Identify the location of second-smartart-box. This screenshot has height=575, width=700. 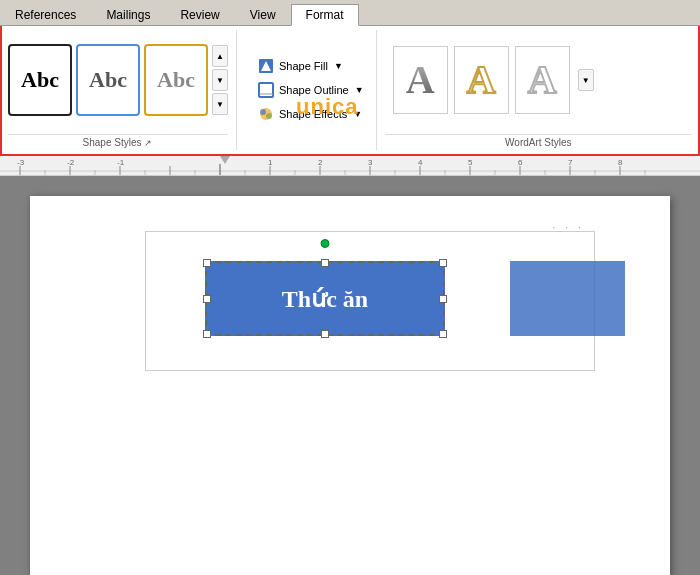
(568, 298).